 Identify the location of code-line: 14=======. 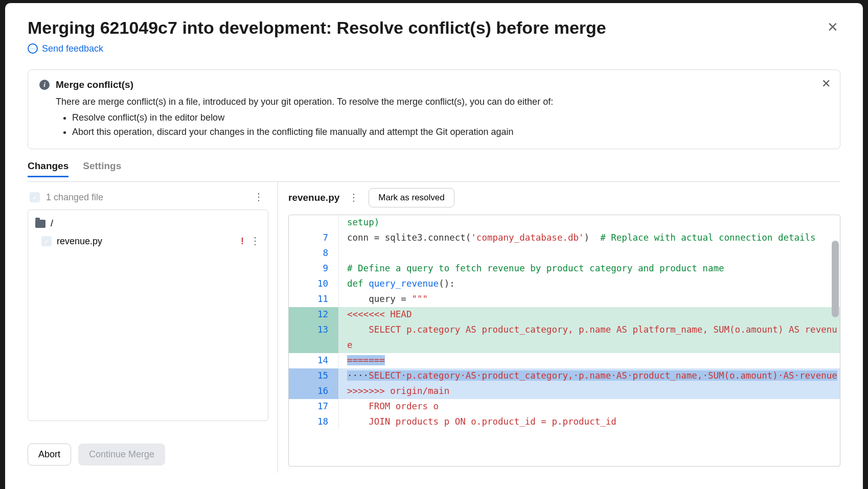
(564, 361).